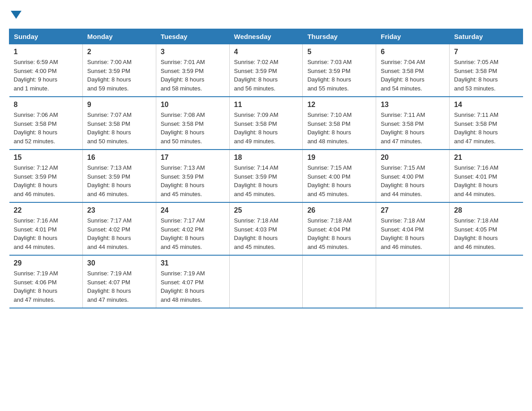 The height and width of the screenshot is (411, 532). What do you see at coordinates (413, 71) in the screenshot?
I see `calendar-cell: 6 Sunrise: 7:04 AM Sunset: 3:58 PM Dayli…` at bounding box center [413, 71].